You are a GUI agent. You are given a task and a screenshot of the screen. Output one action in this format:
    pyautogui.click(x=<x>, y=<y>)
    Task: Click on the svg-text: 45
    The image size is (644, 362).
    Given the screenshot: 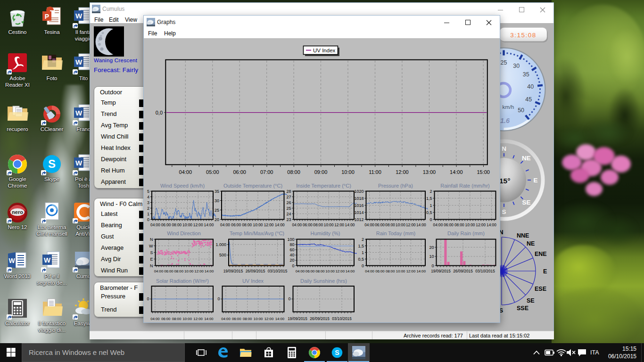 What is the action you would take?
    pyautogui.click(x=528, y=99)
    